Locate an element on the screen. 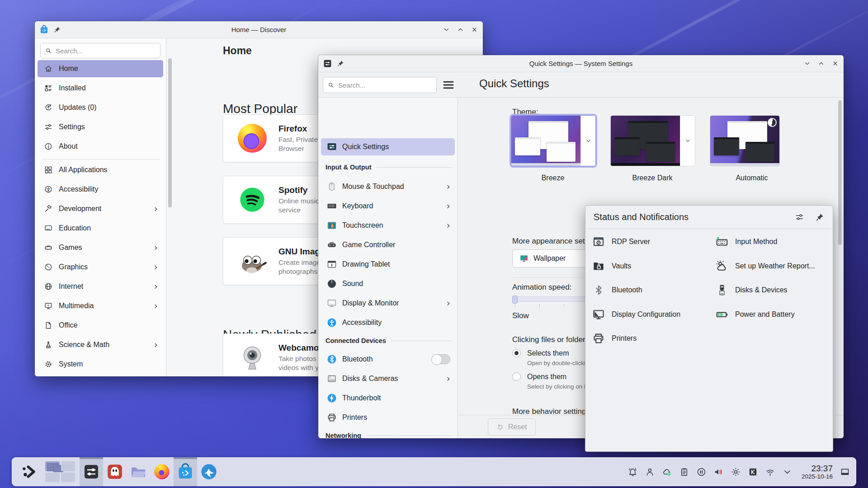 Image resolution: width=868 pixels, height=488 pixels. animation-speed-label: Animation speed: is located at coordinates (542, 287).